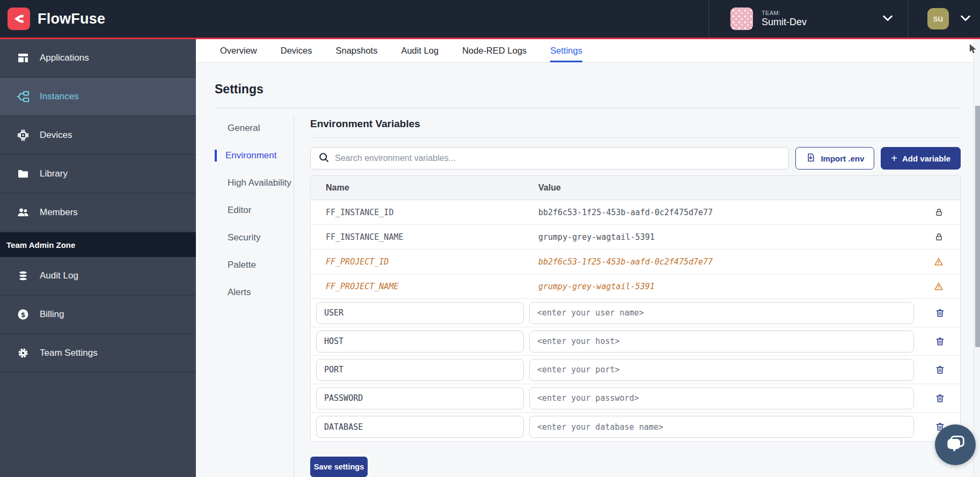  Describe the element at coordinates (635, 137) in the screenshot. I see `section-divider` at that location.